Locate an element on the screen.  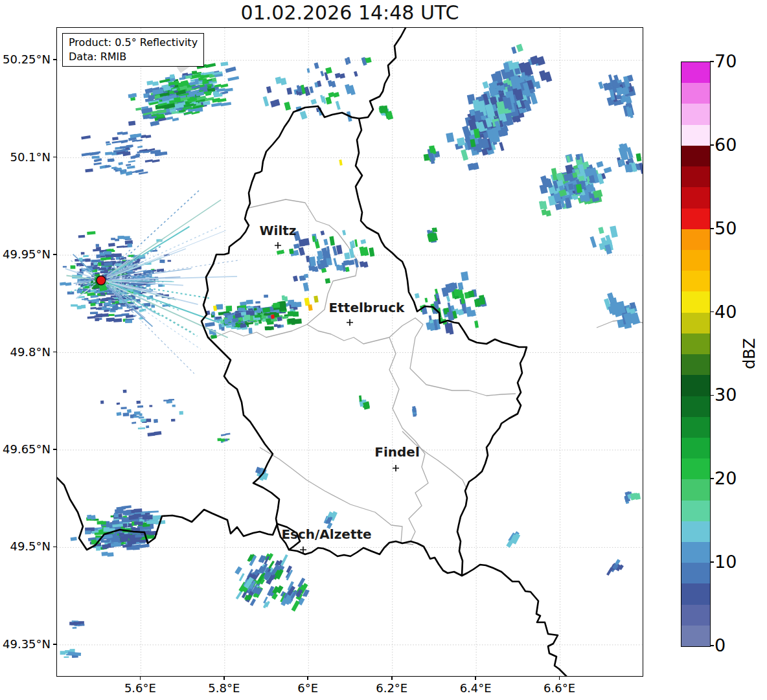
colorbar-tick-label: 60 is located at coordinates (726, 145).